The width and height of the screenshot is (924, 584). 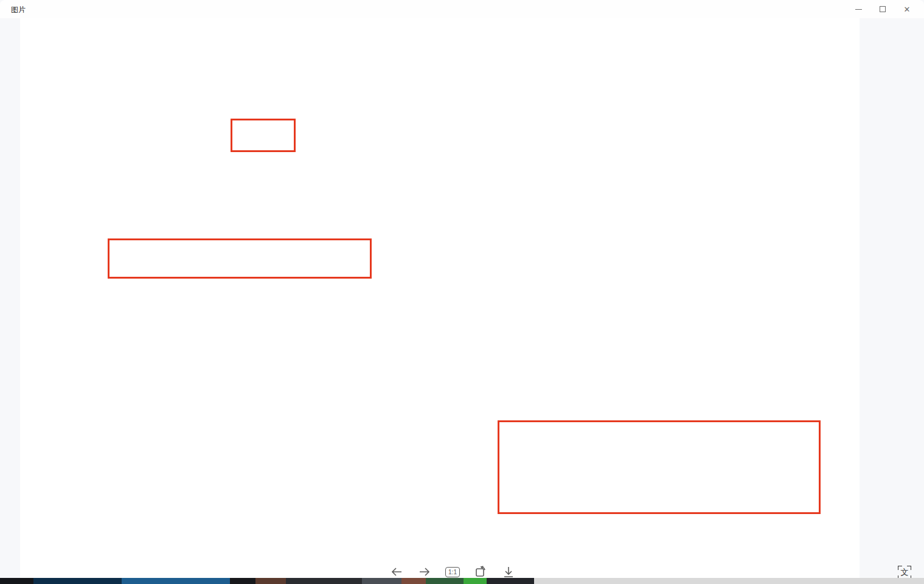 What do you see at coordinates (10, 298) in the screenshot?
I see `viewer-background-left` at bounding box center [10, 298].